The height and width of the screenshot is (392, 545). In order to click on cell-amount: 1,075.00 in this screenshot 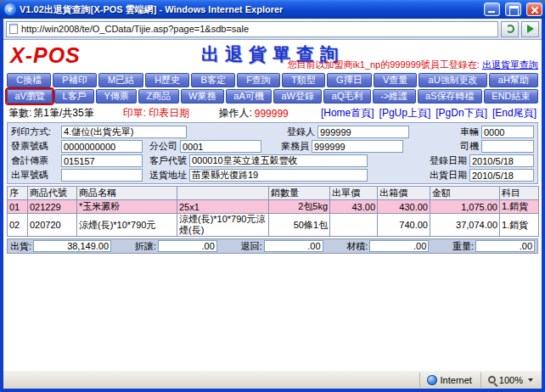, I will do `click(465, 207)`.